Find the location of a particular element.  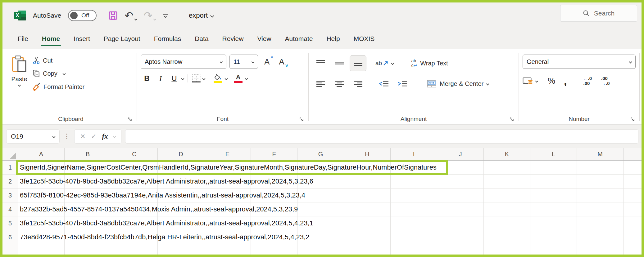

row-number: 2 is located at coordinates (10, 181).